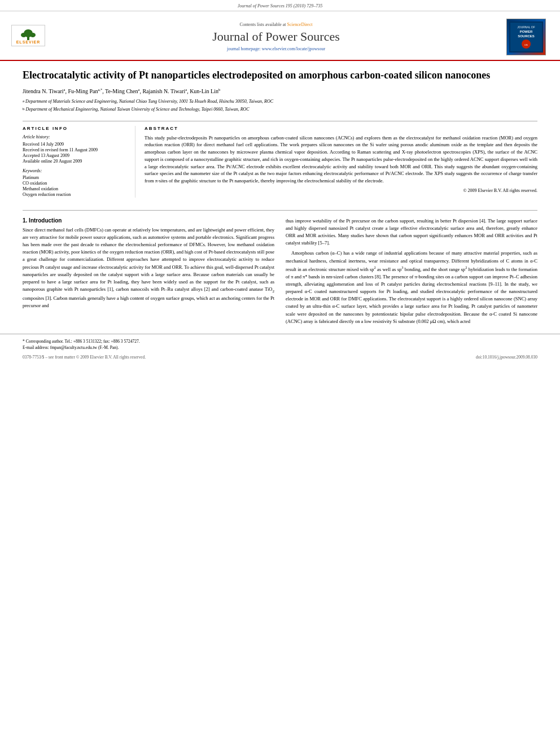 The height and width of the screenshot is (747, 560). I want to click on journal-homepage-line: journal homepage: www.elsevier.com/locat…, so click(276, 49).